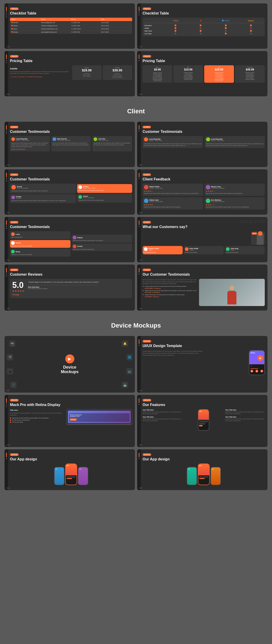 This screenshot has width=272, height=644. Describe the element at coordinates (70, 470) in the screenshot. I see `slide-our-app-1: DEVICE Our App design App Main` at that location.